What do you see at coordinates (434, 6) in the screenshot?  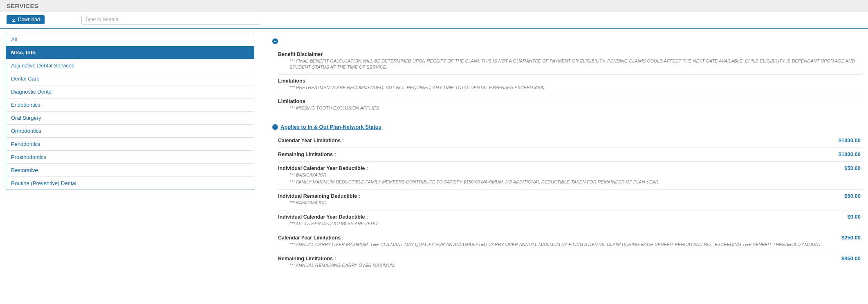 I see `page-header: SERVICES` at bounding box center [434, 6].